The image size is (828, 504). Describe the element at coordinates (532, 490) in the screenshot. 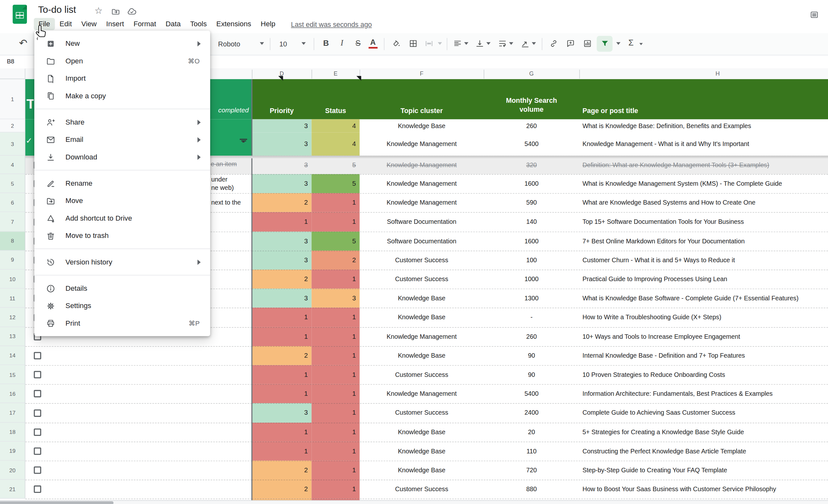

I see `cell-volume-21: 880` at that location.